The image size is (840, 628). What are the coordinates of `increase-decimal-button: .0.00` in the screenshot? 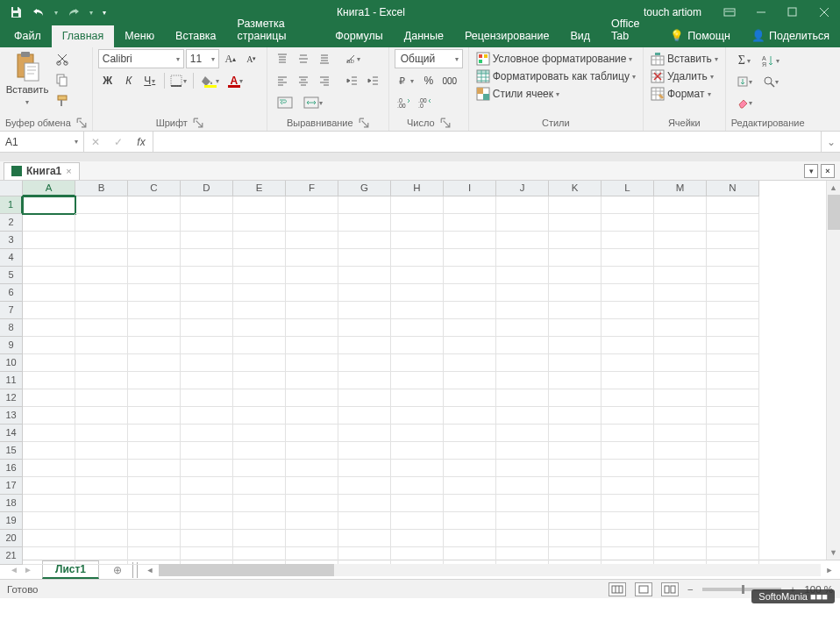 It's located at (404, 103).